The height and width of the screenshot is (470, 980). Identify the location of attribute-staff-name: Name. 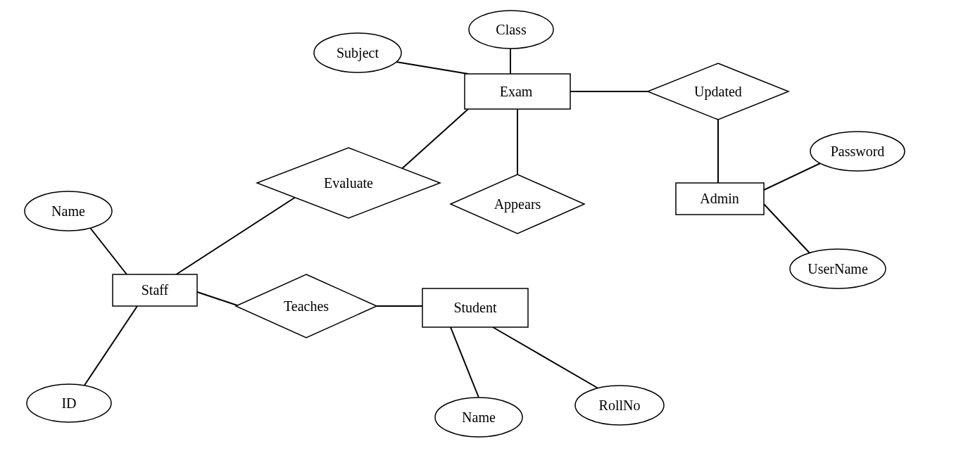
(68, 211).